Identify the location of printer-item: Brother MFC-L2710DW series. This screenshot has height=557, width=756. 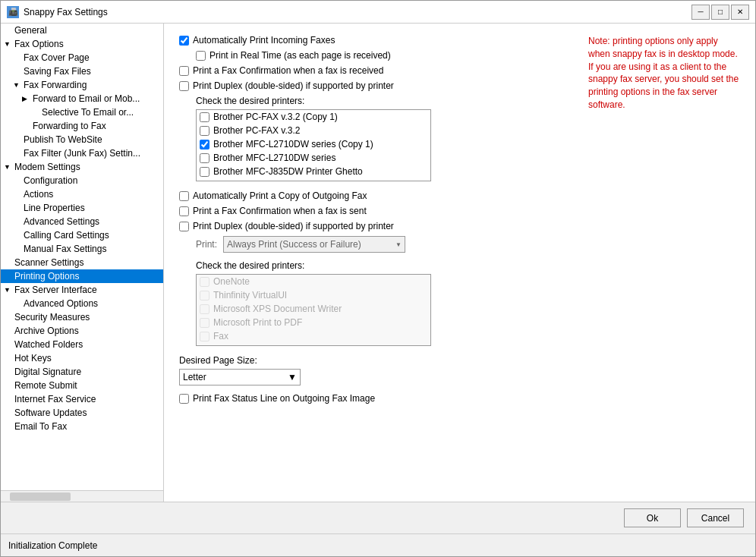
(313, 158).